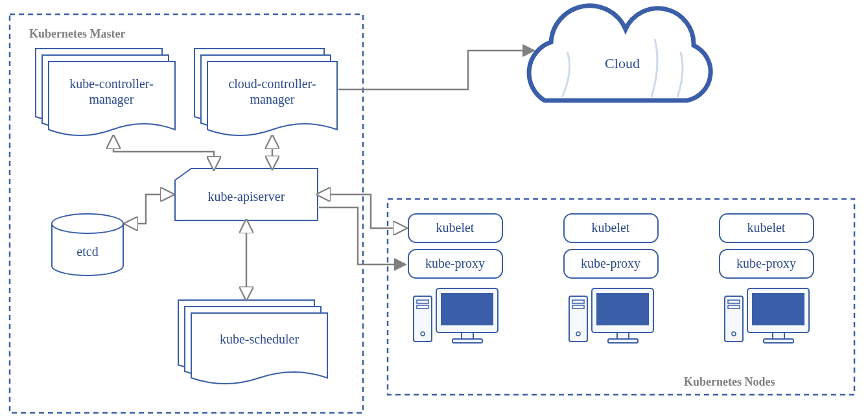 This screenshot has width=868, height=420. What do you see at coordinates (77, 34) in the screenshot?
I see `master-title: Kubernetes Master` at bounding box center [77, 34].